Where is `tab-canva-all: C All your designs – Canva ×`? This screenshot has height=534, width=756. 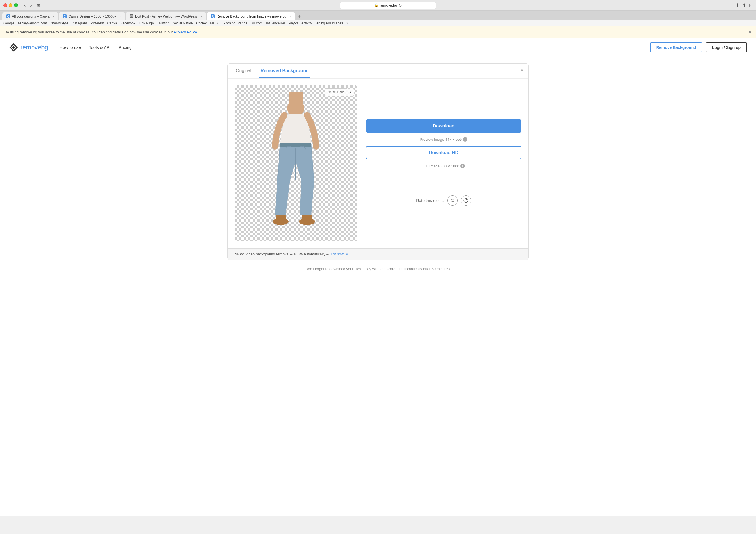 tab-canva-all: C All your designs – Canva × is located at coordinates (30, 16).